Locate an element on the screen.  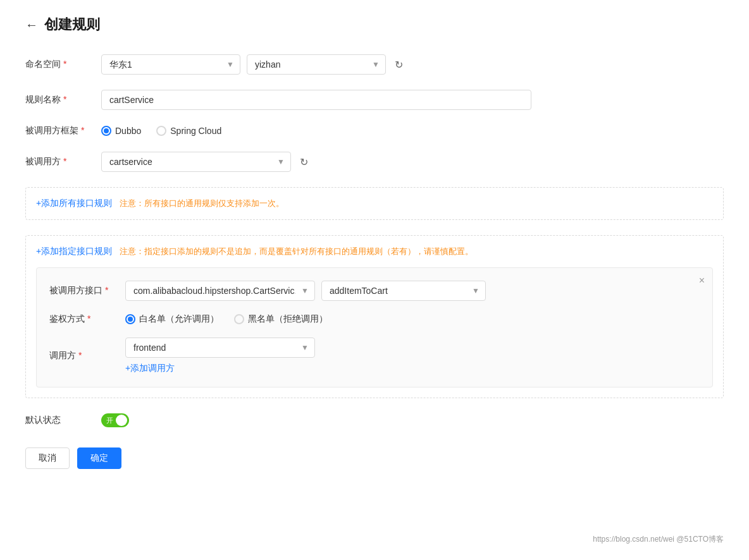
callee-label: 被调用方 is located at coordinates (63, 162).